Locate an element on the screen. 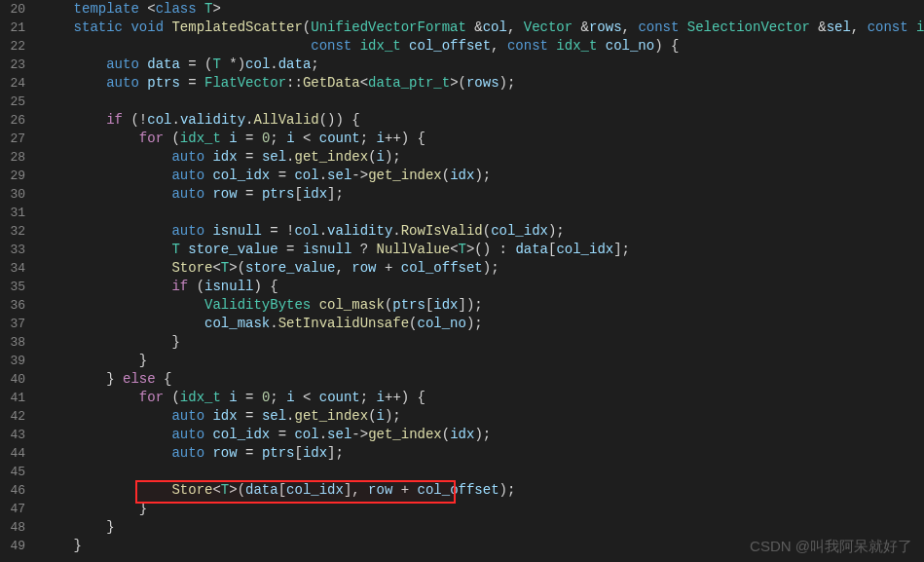 This screenshot has width=924, height=562. line-number: 41 is located at coordinates (19, 397).